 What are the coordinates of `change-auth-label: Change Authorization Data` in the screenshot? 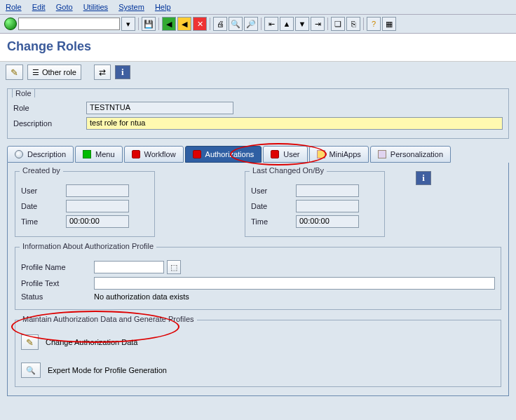 It's located at (91, 342).